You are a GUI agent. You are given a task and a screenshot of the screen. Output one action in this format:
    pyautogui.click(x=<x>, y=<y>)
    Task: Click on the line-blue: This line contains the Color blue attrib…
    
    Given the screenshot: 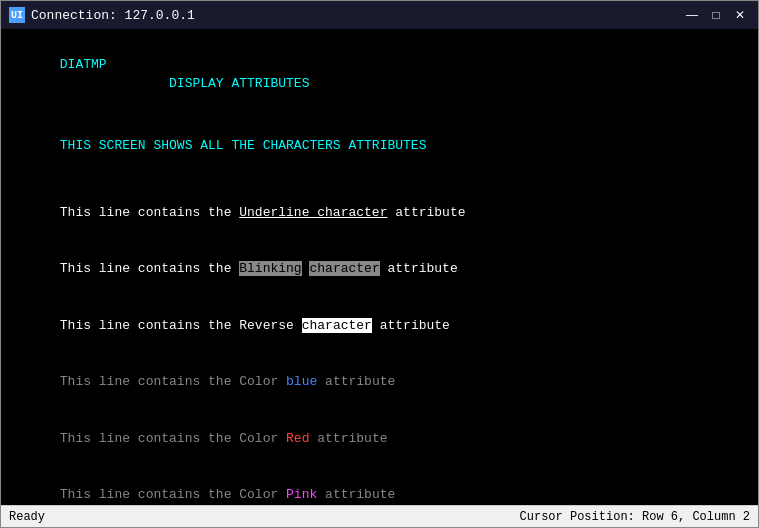 What is the action you would take?
    pyautogui.click(x=380, y=384)
    